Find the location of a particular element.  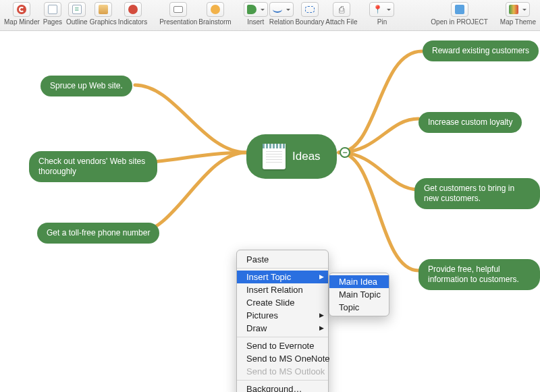

ctx-sub-topic: Topic is located at coordinates (359, 308).